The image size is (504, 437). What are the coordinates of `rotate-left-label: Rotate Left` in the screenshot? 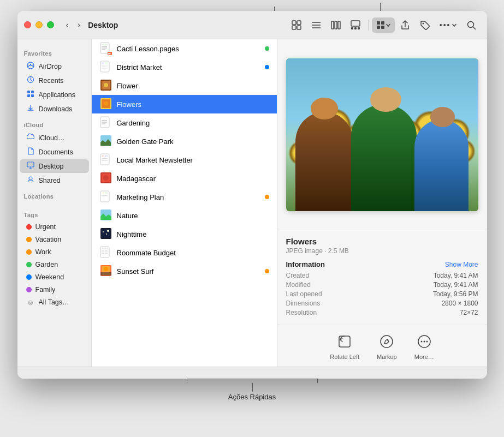 It's located at (345, 357).